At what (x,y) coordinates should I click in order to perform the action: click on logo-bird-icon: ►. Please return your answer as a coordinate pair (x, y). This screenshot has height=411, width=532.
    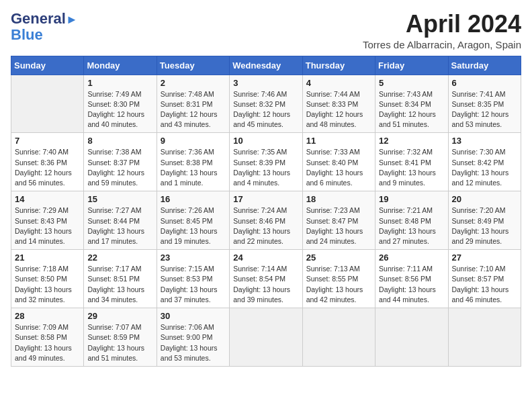
    Looking at the image, I should click on (72, 19).